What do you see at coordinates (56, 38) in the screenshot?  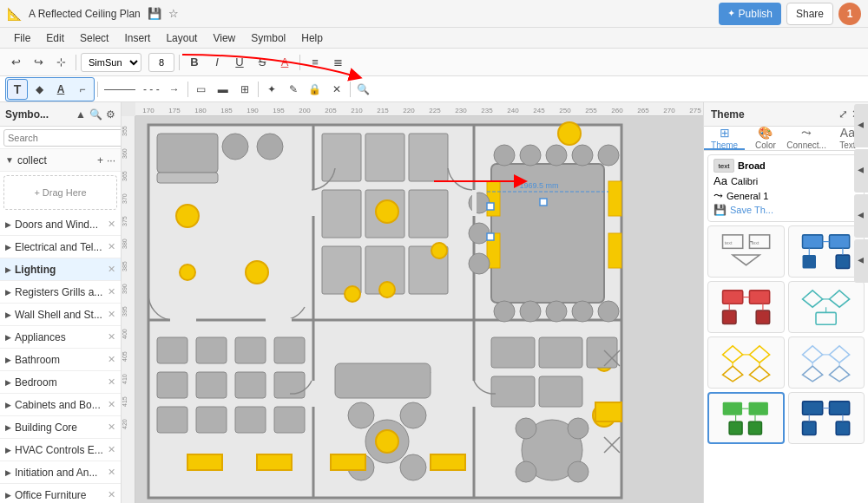 I see `menu-edit: Edit` at bounding box center [56, 38].